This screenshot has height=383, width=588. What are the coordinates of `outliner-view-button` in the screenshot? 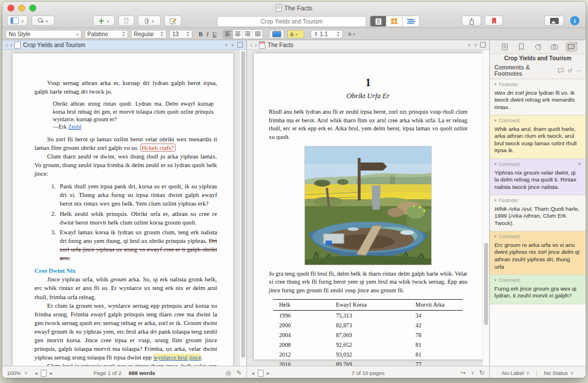 It's located at (411, 21).